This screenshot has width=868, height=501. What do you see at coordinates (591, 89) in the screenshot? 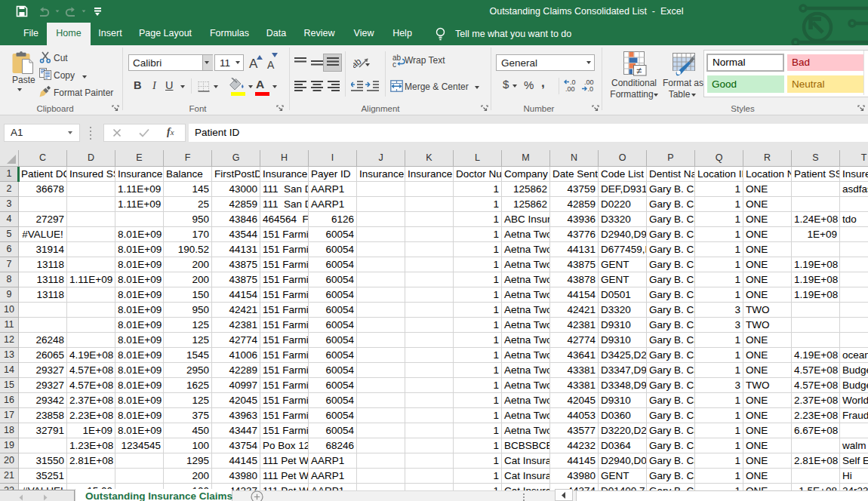
I see `svg-text: .0` at bounding box center [591, 89].